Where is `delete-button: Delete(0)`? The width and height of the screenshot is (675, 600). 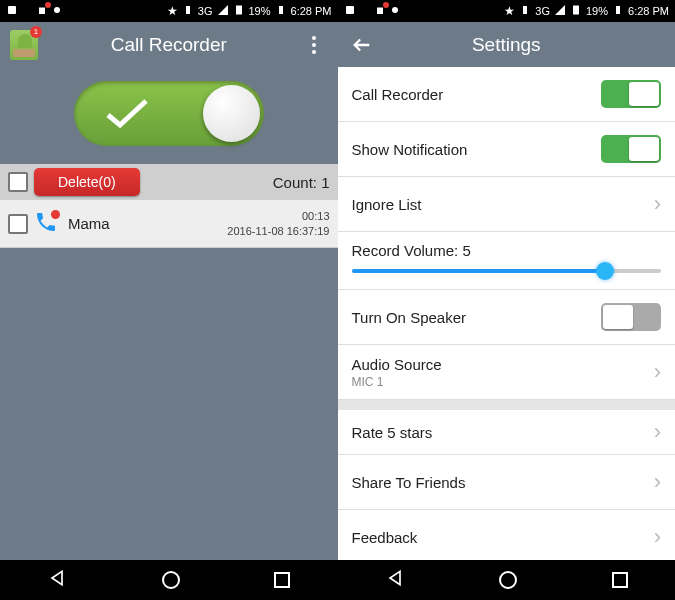 delete-button: Delete(0) is located at coordinates (87, 182).